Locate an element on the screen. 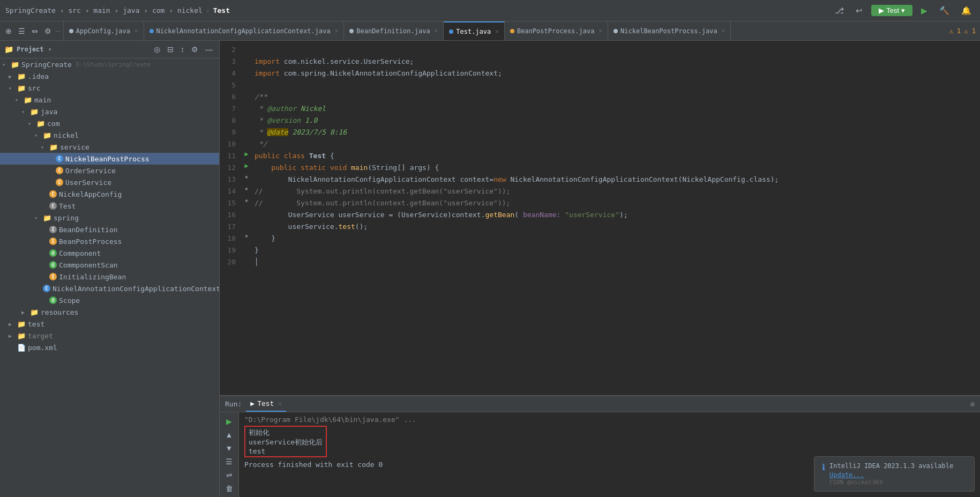  run-restart-btn: ▶ is located at coordinates (229, 421).